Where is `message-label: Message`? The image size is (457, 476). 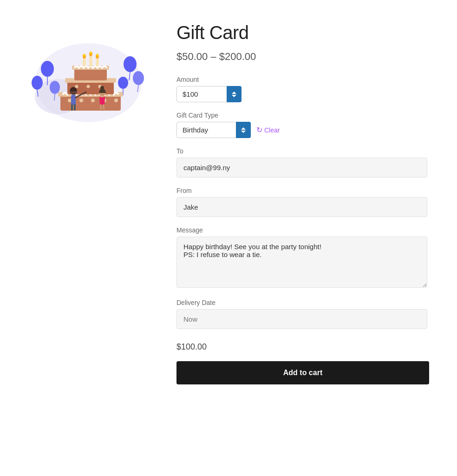
message-label: Message is located at coordinates (303, 230).